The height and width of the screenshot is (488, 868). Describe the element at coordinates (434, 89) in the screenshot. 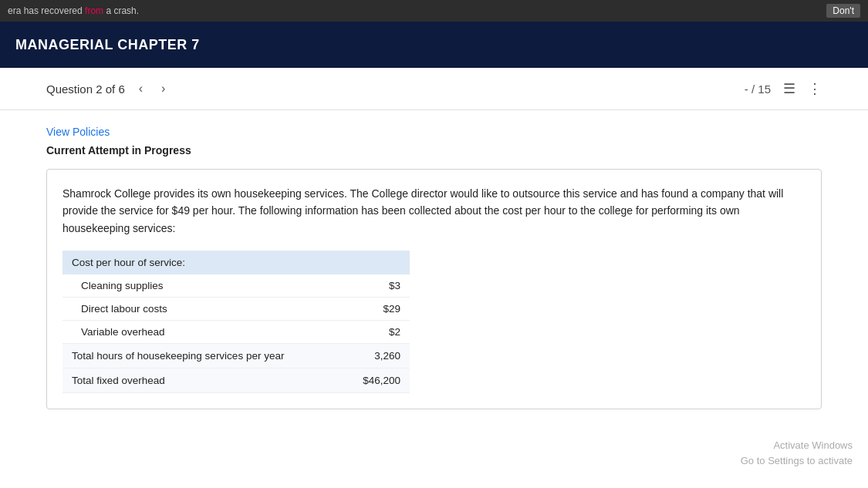

I see `question-header: Question 2 of 6 ‹ › - / 15 ☰ ⋮` at that location.